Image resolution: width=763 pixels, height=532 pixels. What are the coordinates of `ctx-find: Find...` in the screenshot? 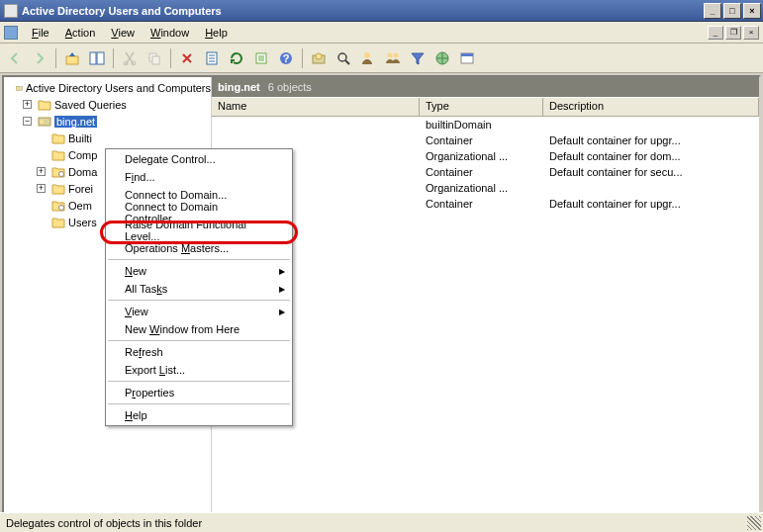 It's located at (199, 177).